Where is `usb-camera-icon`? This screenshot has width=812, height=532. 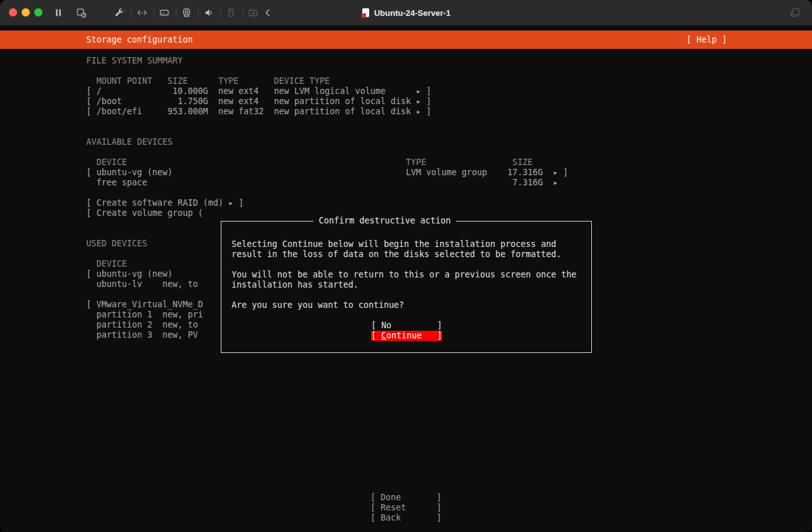
usb-camera-icon is located at coordinates (187, 13).